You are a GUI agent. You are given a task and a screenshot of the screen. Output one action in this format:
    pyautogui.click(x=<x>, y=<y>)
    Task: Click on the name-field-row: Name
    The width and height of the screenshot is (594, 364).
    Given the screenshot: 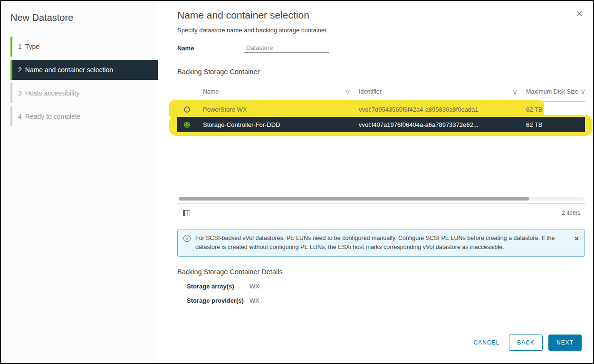 What is the action you would take?
    pyautogui.click(x=372, y=48)
    